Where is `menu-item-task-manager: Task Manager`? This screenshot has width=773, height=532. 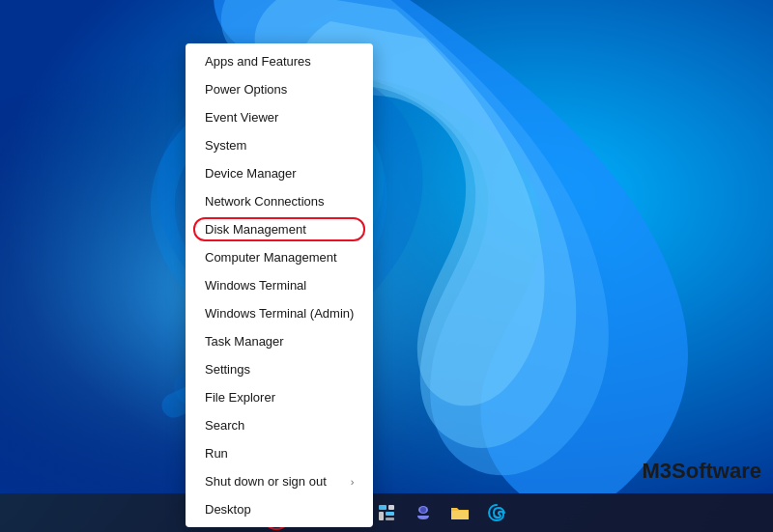 menu-item-task-manager: Task Manager is located at coordinates (279, 342).